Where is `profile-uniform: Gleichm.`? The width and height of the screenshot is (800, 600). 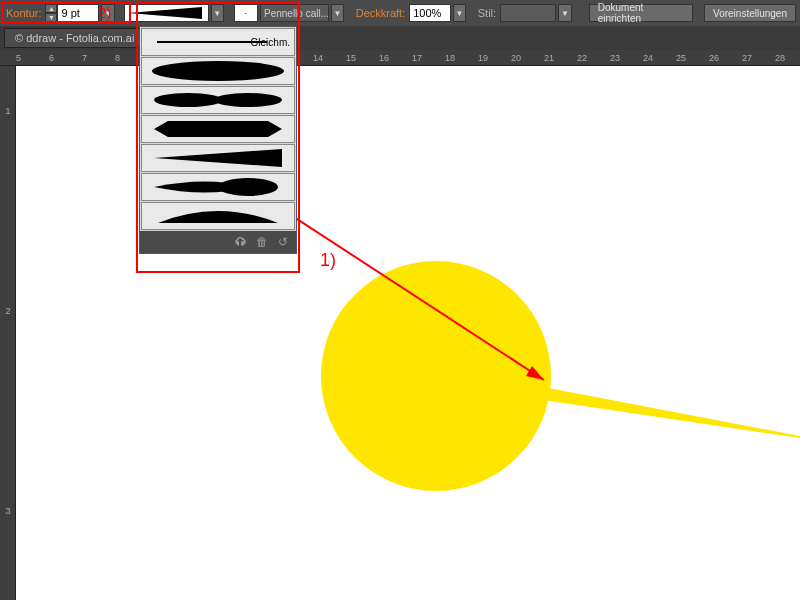 profile-uniform: Gleichm. is located at coordinates (218, 42).